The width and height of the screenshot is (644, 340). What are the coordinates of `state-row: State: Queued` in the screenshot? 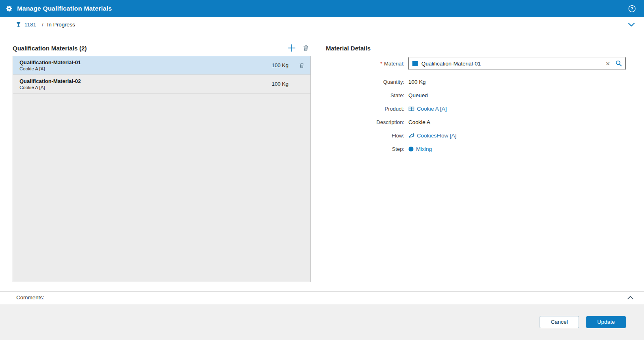 It's located at (476, 95).